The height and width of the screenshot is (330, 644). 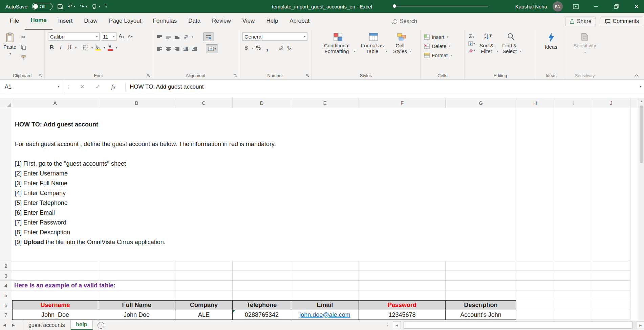 What do you see at coordinates (96, 7) in the screenshot?
I see `quick-access-command-button: ▾` at bounding box center [96, 7].